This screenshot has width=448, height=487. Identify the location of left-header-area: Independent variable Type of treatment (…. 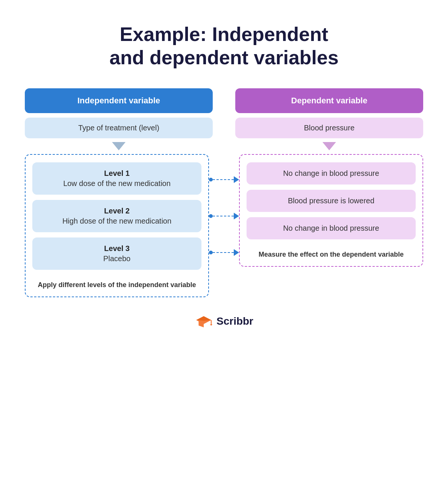
(119, 121).